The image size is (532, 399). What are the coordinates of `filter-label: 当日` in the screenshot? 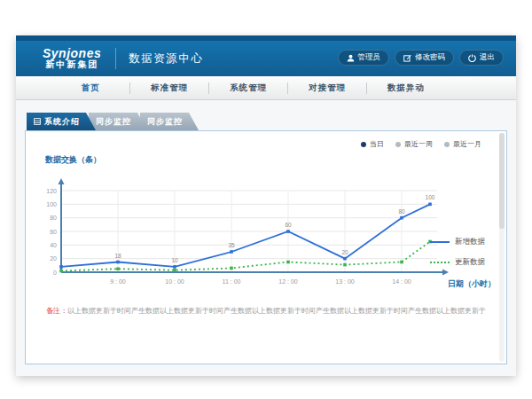 It's located at (377, 144).